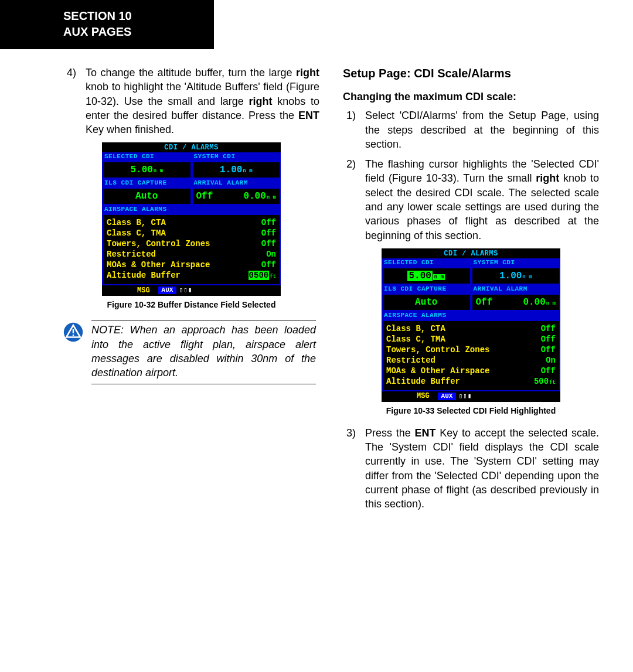  I want to click on figure-10-33-screen: CDI / ALARMS SELECTED CDI 5.00n m SYSTEM…, so click(471, 325).